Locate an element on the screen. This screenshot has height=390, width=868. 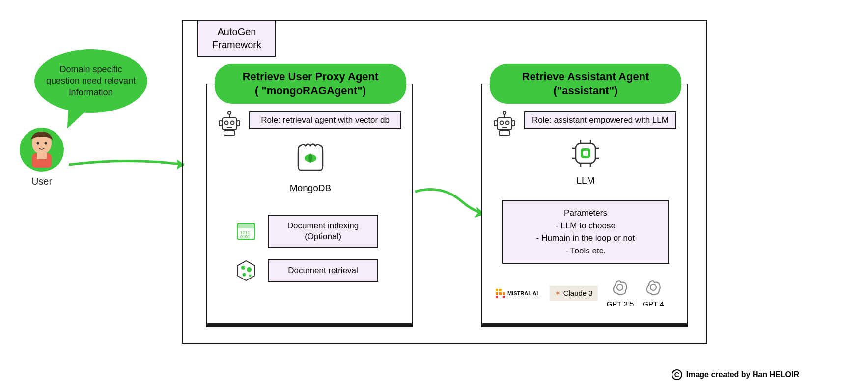
feature-indexing-box: Document indexing (Optional) is located at coordinates (323, 231).